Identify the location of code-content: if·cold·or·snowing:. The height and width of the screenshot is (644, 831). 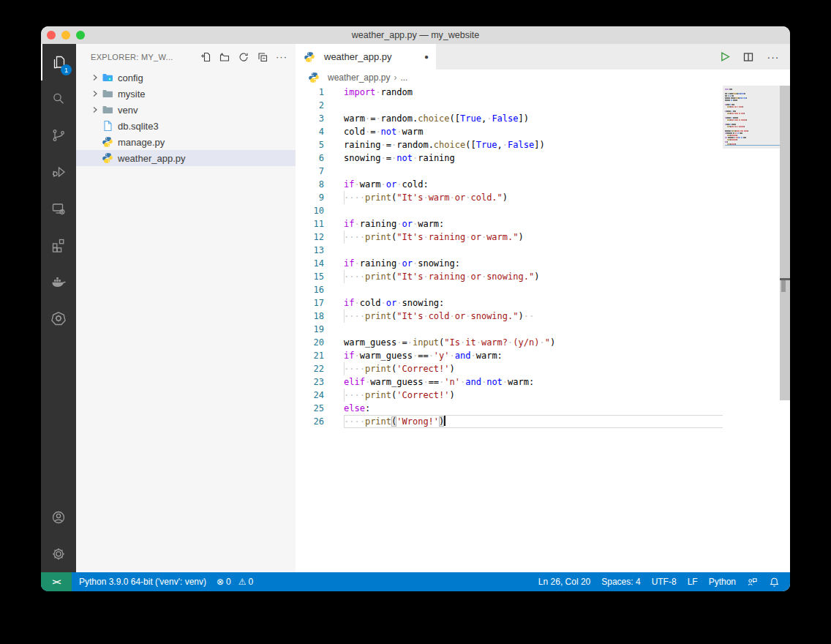
(533, 303).